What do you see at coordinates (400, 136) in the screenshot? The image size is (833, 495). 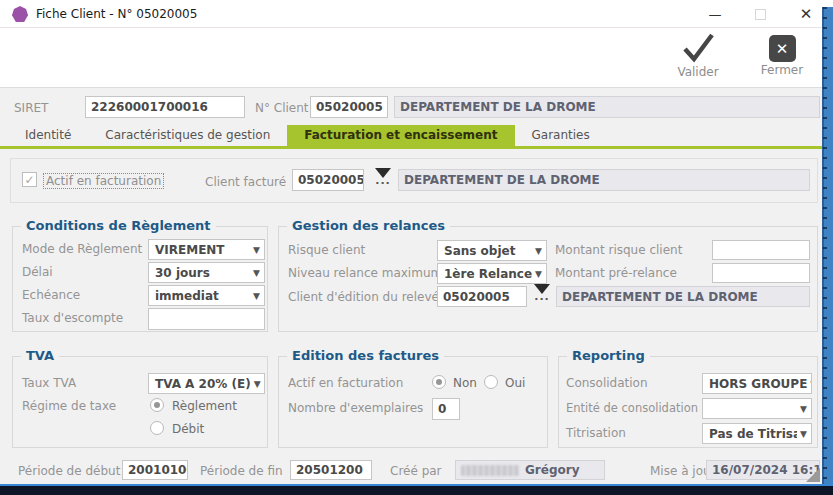 I see `tab-facturation-et-encaissement: Facturation et encaissement` at bounding box center [400, 136].